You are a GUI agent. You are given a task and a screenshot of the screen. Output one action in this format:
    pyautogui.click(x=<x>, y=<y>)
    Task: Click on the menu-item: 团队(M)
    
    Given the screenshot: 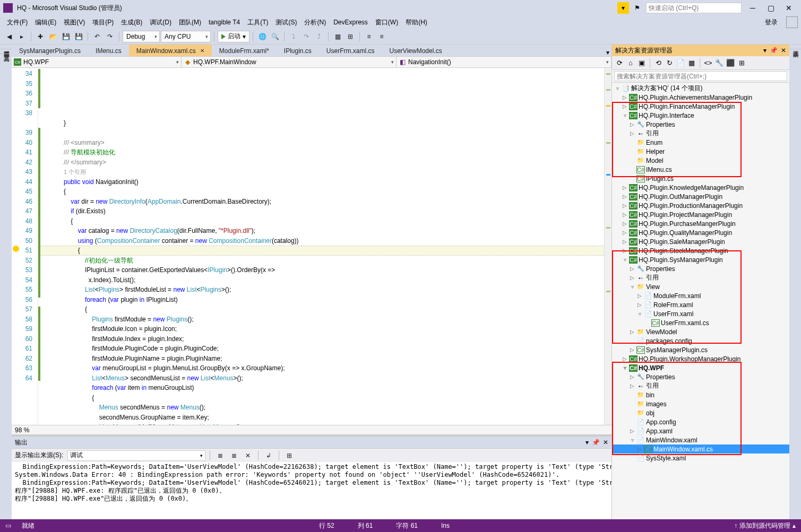 What is the action you would take?
    pyautogui.click(x=190, y=22)
    